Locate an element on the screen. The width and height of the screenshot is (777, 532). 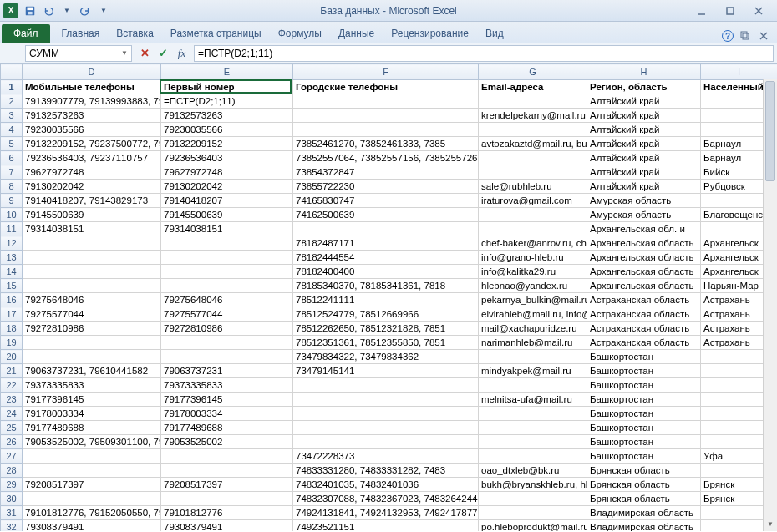
select-all-corner is located at coordinates (12, 72).